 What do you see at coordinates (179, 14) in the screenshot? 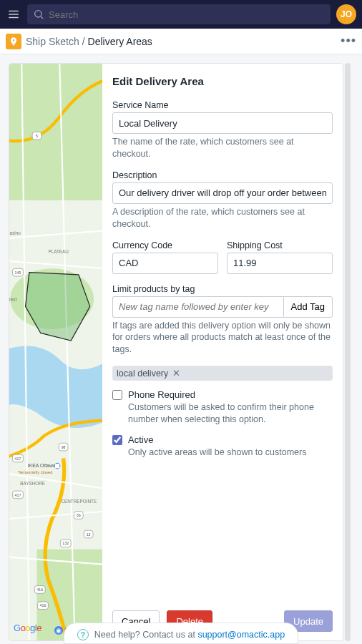
I see `search-input-container` at bounding box center [179, 14].